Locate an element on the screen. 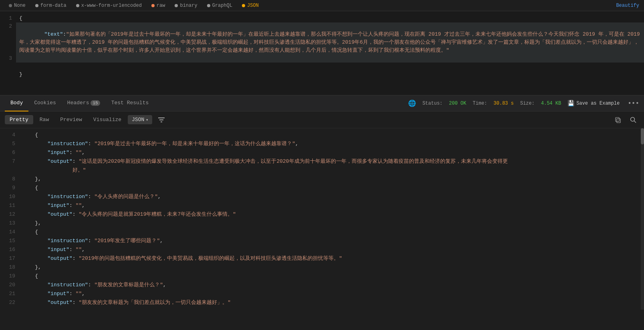 The width and height of the screenshot is (644, 330). json-line-14: { is located at coordinates (330, 232).